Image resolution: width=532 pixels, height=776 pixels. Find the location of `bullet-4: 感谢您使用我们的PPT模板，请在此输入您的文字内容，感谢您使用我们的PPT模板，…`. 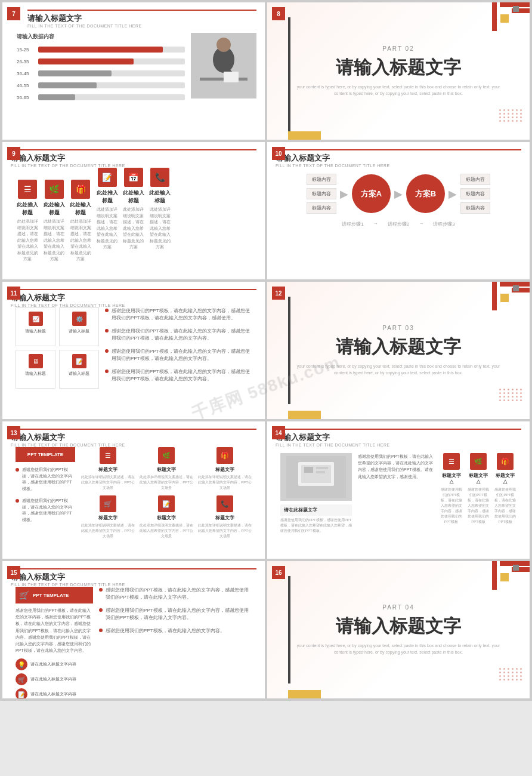

bullet-4: 感谢您使用我们的PPT模板，请在此输入您的文字内容，感谢您使用我们的PPT模板，… is located at coordinates (178, 375).